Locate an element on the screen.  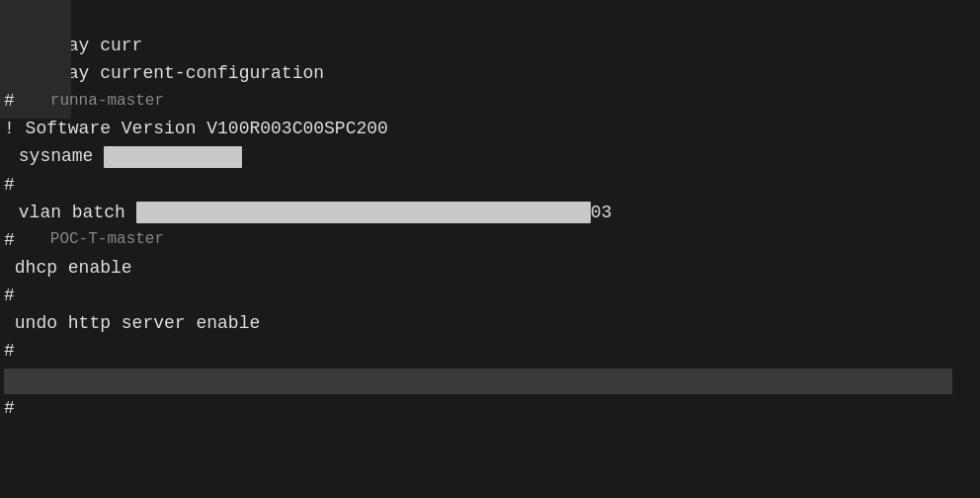
line-software-text: ! Software Version V100R003C00SPC200 is located at coordinates (196, 128).